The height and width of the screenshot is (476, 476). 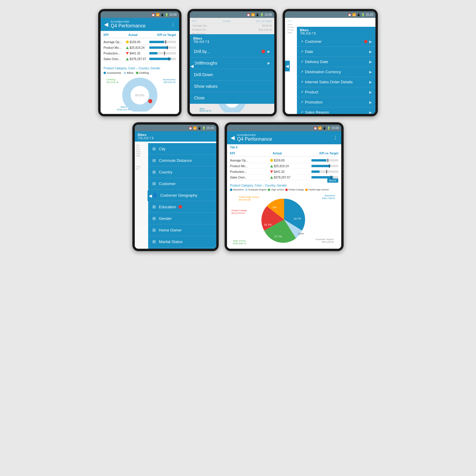 I want to click on legend-label-clothing: Clothing, so click(x=144, y=73).